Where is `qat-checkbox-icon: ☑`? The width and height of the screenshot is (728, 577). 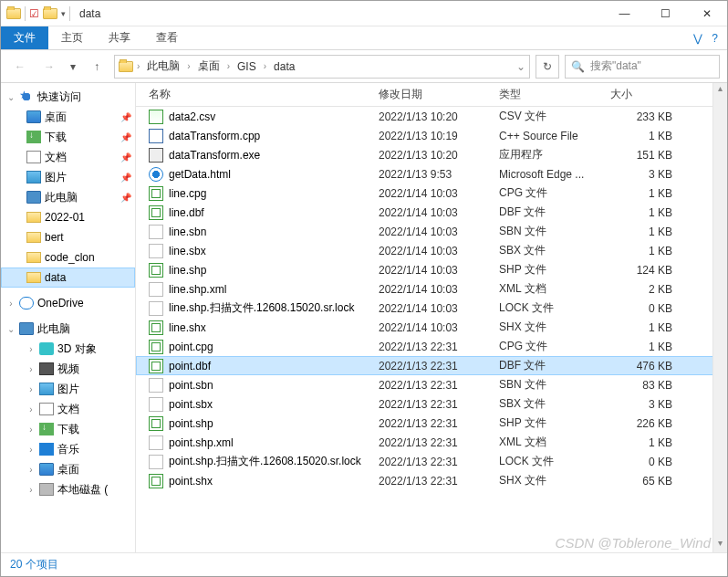
qat-checkbox-icon: ☑ is located at coordinates (35, 14).